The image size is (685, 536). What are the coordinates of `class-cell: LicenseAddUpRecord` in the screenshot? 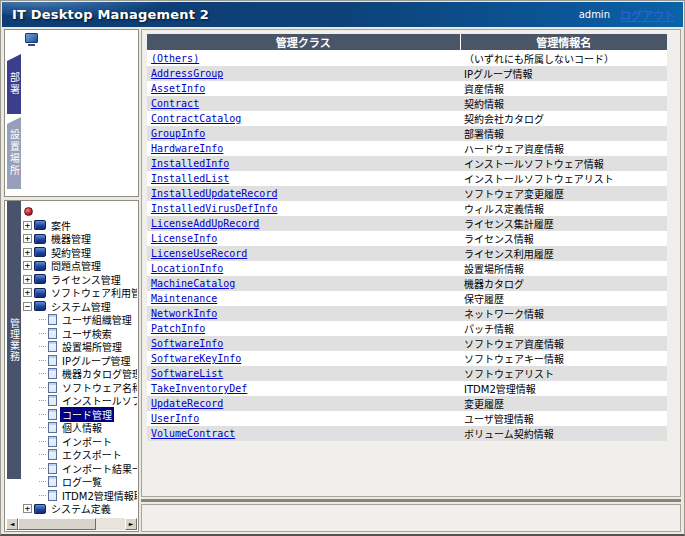 It's located at (304, 224).